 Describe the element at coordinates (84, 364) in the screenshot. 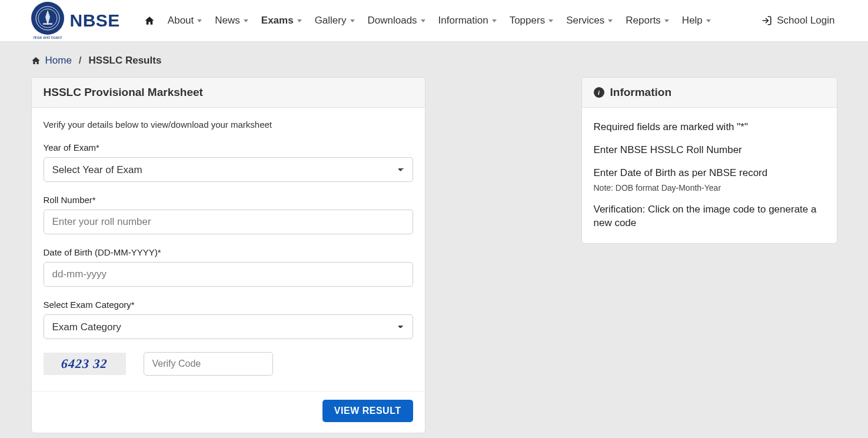

I see `captcha-code: 6423 32` at that location.